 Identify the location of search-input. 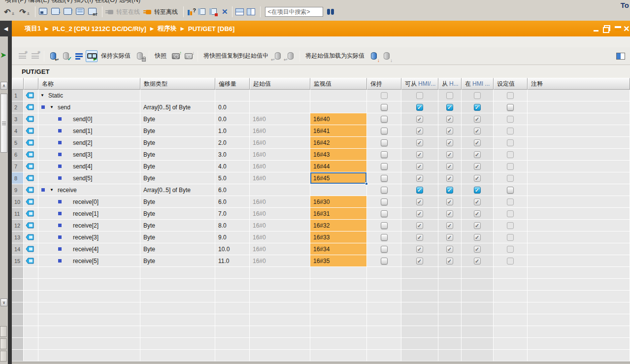
(294, 12).